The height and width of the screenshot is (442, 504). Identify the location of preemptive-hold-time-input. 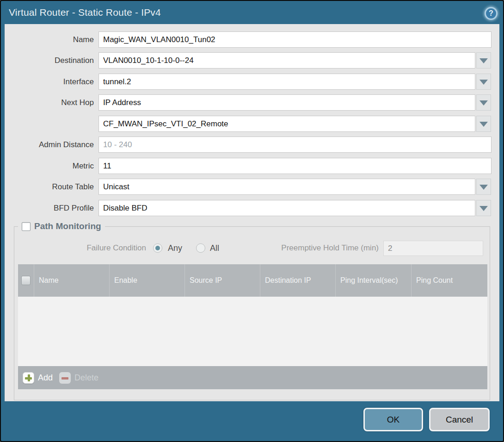
(433, 248).